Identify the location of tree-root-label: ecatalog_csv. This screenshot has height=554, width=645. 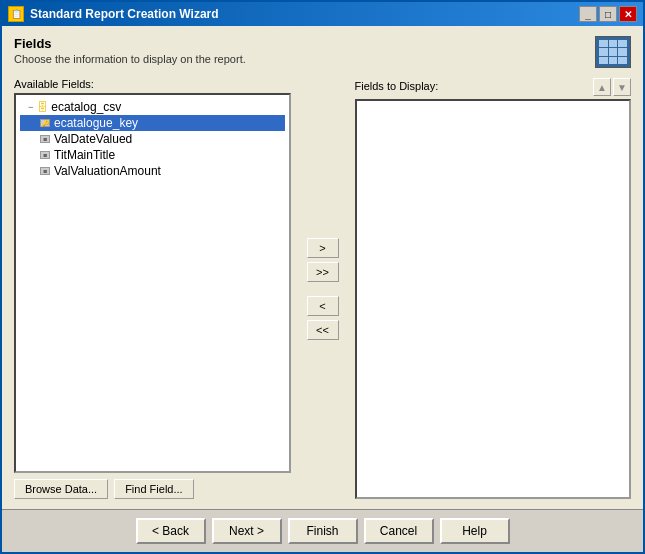
(86, 107).